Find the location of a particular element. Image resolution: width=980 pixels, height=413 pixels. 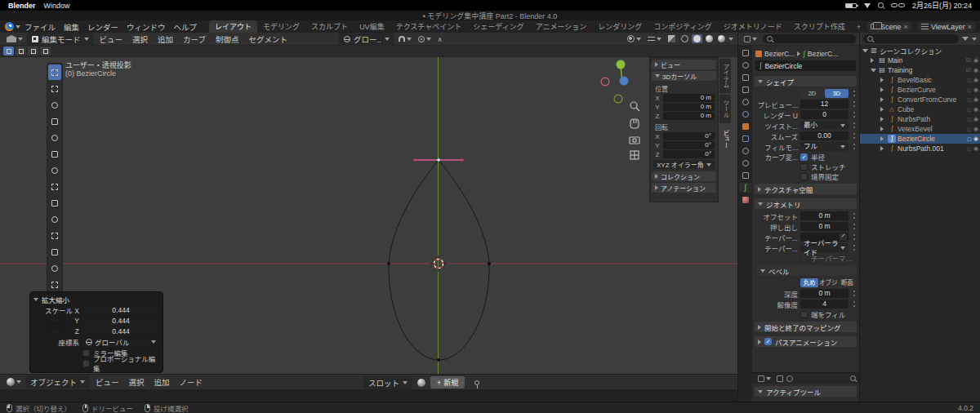

tool-select-box is located at coordinates (55, 88).